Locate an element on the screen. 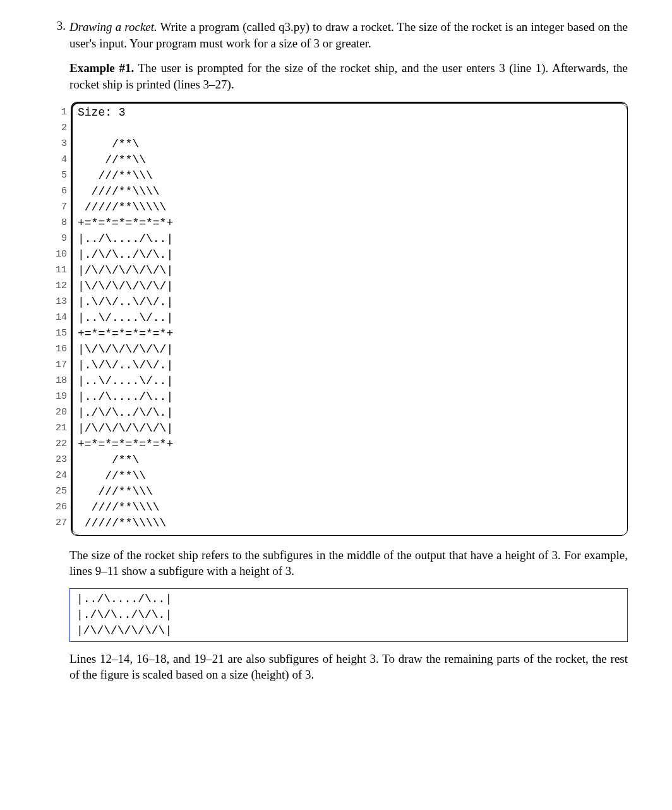 The width and height of the screenshot is (672, 810). after-code-paragraph: The size of the rocket ship refers to th… is located at coordinates (349, 564).